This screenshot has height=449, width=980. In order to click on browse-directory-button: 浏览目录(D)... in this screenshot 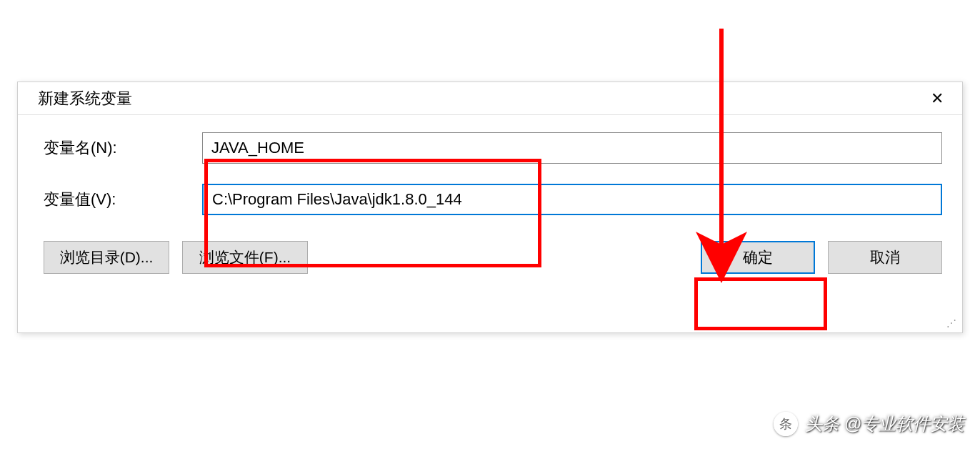, I will do `click(106, 257)`.